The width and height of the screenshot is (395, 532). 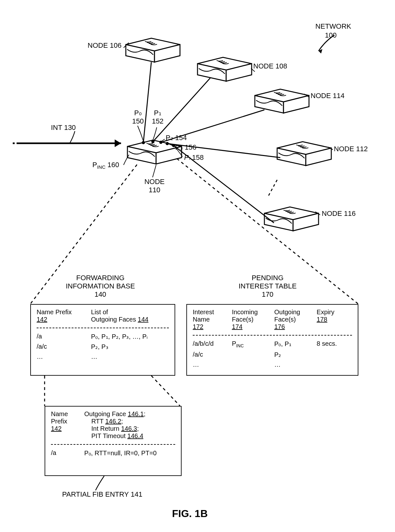 What do you see at coordinates (143, 319) in the screenshot?
I see `fib-col2-id: 144` at bounding box center [143, 319].